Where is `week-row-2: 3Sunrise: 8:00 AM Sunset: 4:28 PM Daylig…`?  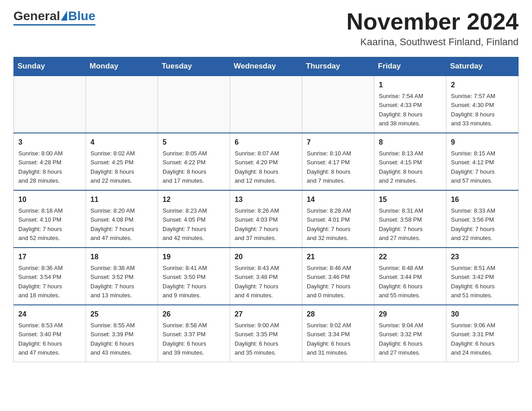 week-row-2: 3Sunrise: 8:00 AM Sunset: 4:28 PM Daylig… is located at coordinates (266, 162).